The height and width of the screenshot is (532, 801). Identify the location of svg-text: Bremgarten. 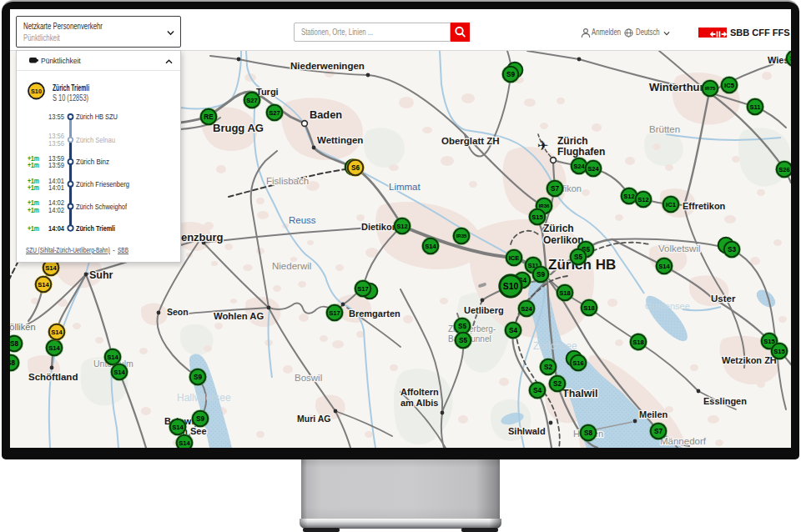
(375, 314).